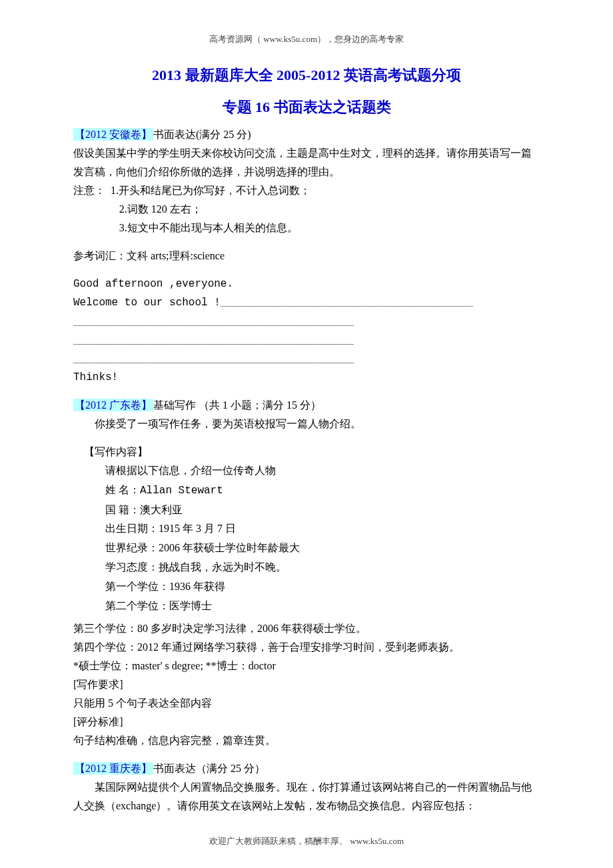  I want to click on guangdong-tag: 【2012 广东卷】, so click(113, 405).